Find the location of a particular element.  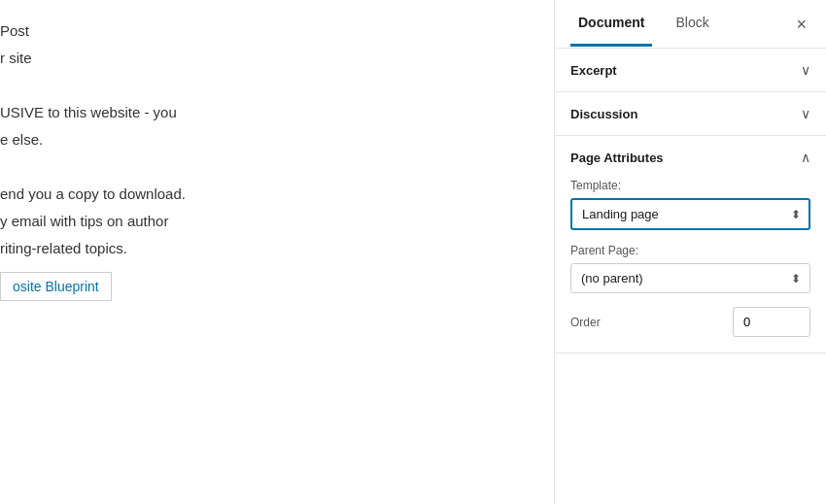

panel-excerpt: Excerpt ∨ is located at coordinates (690, 70).